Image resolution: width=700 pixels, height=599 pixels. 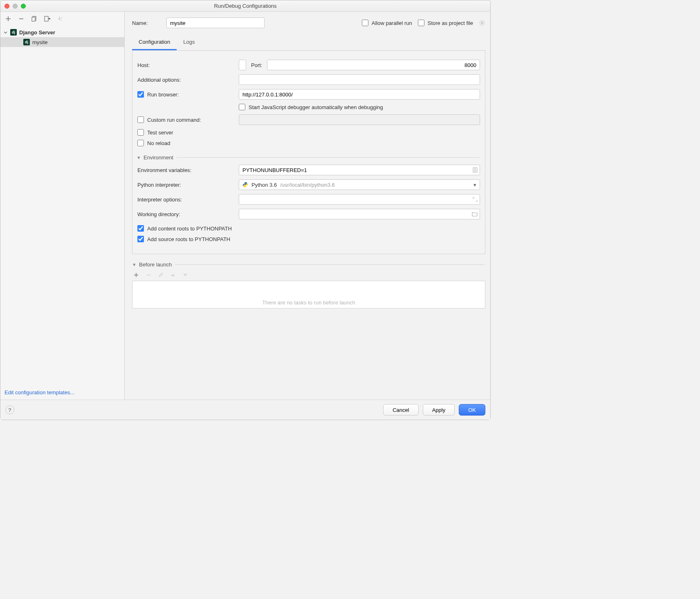 I want to click on add-content-roots-checkbox: Add content roots to PYTHONPATH, so click(x=185, y=228).